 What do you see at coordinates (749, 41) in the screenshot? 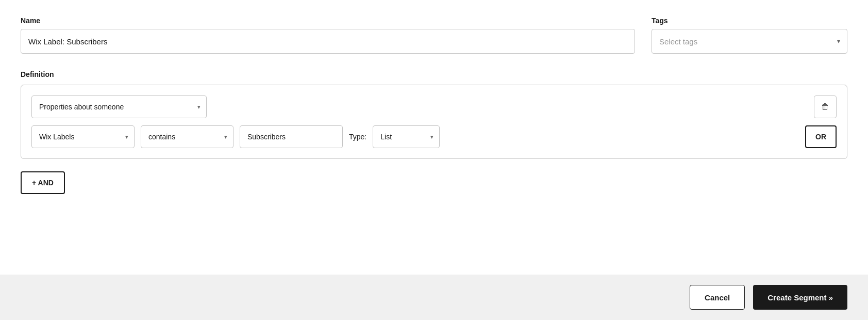
I see `tags-select-wrapper: Select tags ▾` at bounding box center [749, 41].